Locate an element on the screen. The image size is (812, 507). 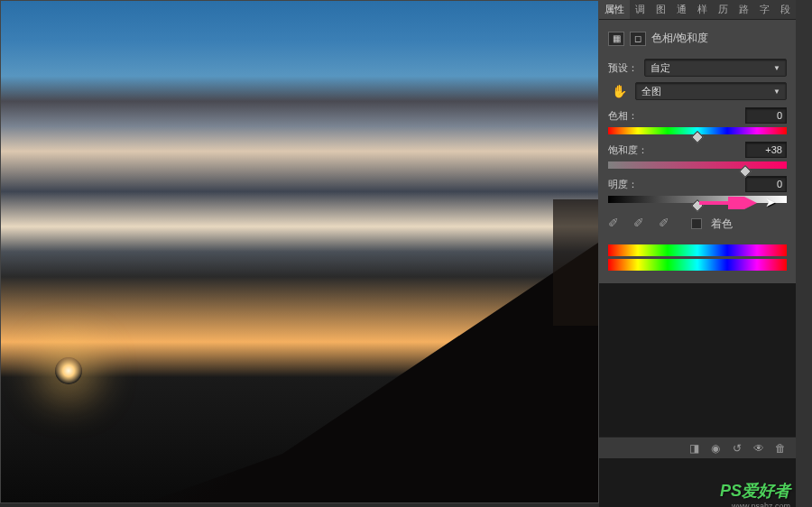
hand-scrubby-icon: ✋ is located at coordinates (619, 91).